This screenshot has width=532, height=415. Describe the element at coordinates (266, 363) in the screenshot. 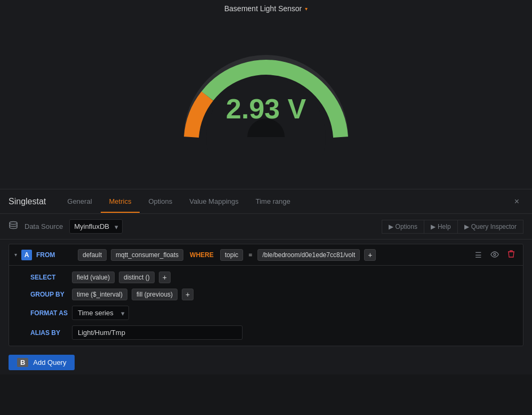

I see `add-query-row: B Add Query` at that location.